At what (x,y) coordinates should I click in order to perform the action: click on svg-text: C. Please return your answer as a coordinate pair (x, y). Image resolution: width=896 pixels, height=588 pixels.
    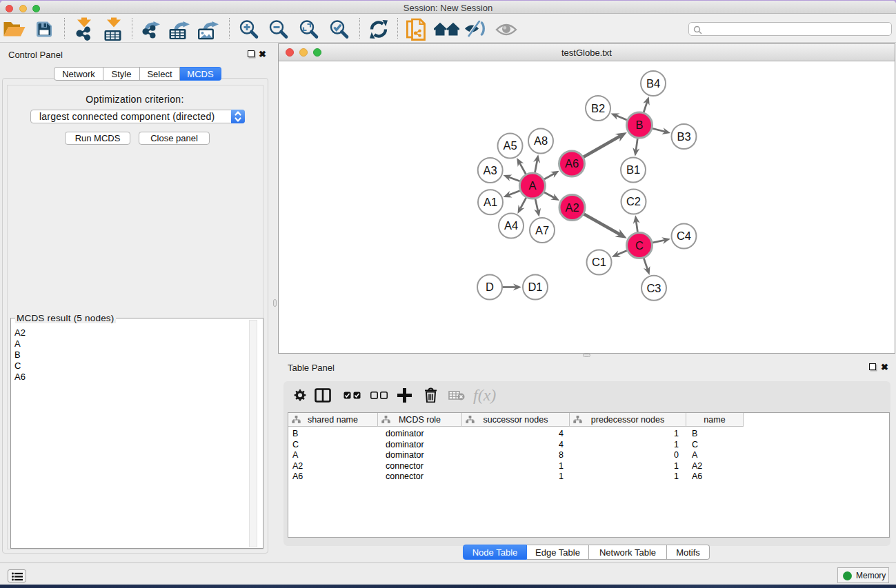
    Looking at the image, I should click on (639, 245).